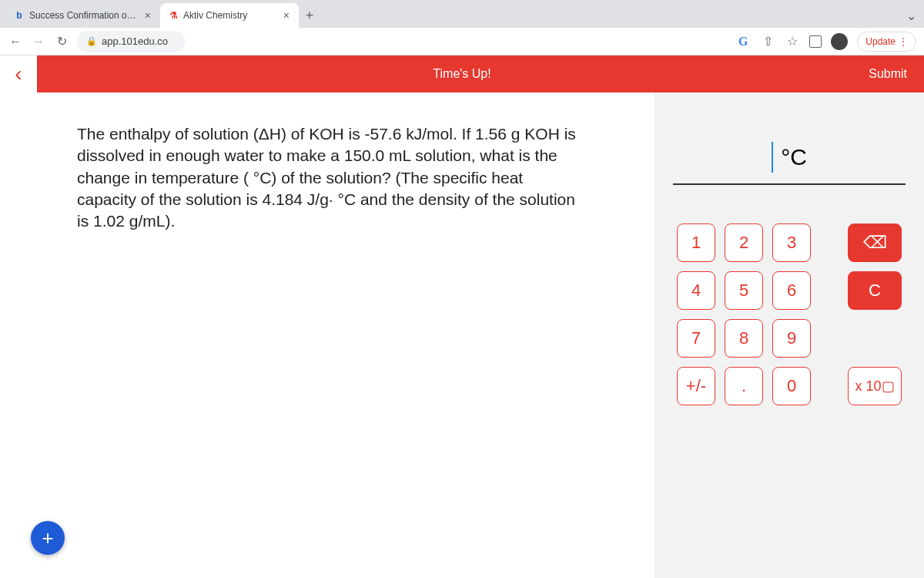  I want to click on browser-tabstrip: b Success Confirmation of Quest × ⚗ Akti…, so click(462, 14).